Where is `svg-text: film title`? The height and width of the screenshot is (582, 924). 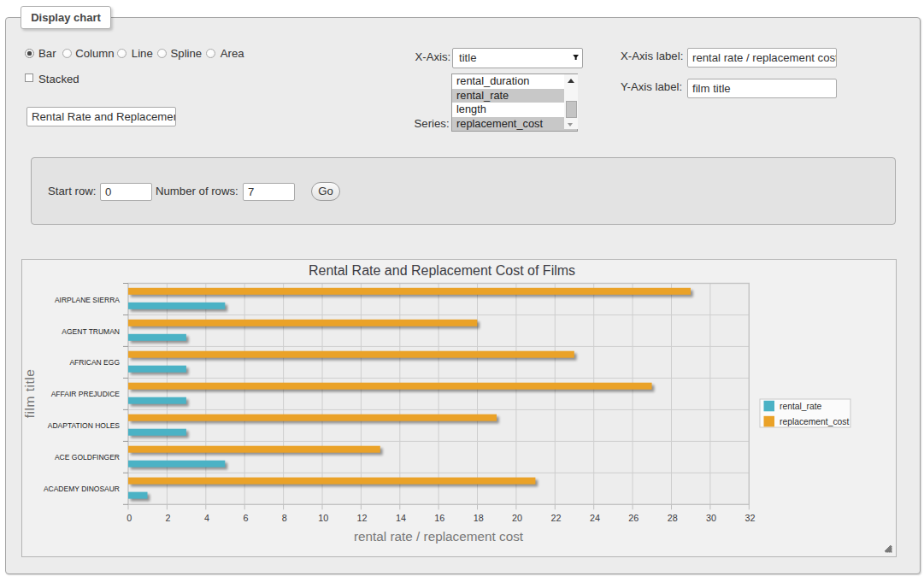
svg-text: film title is located at coordinates (29, 394).